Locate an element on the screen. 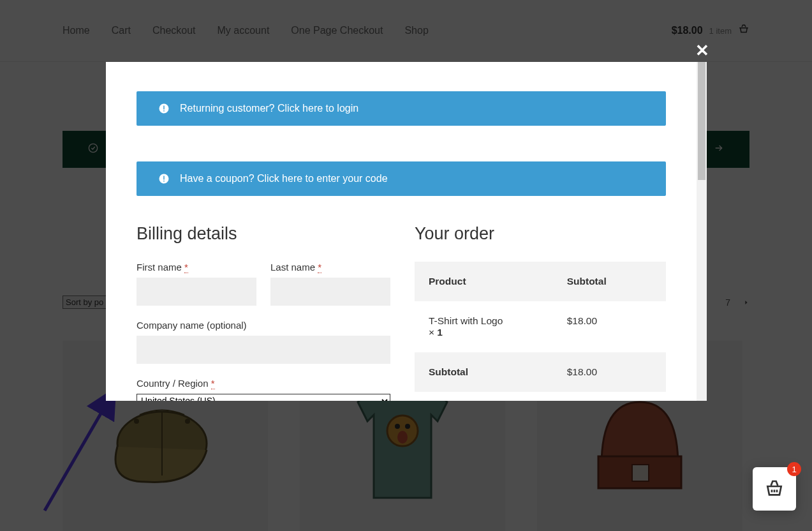  order-item-qty-prefix: × is located at coordinates (432, 332).